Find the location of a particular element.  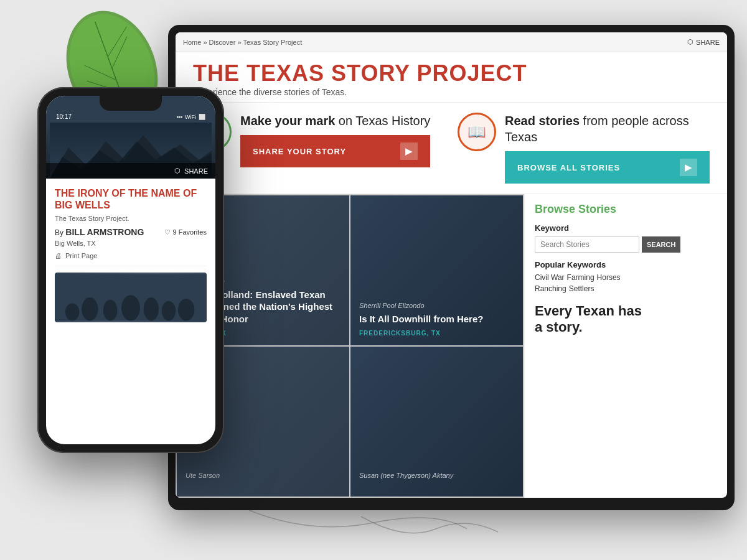

browser-bar: Home » Discover » Texas Story Project ⬡ … is located at coordinates (451, 42).